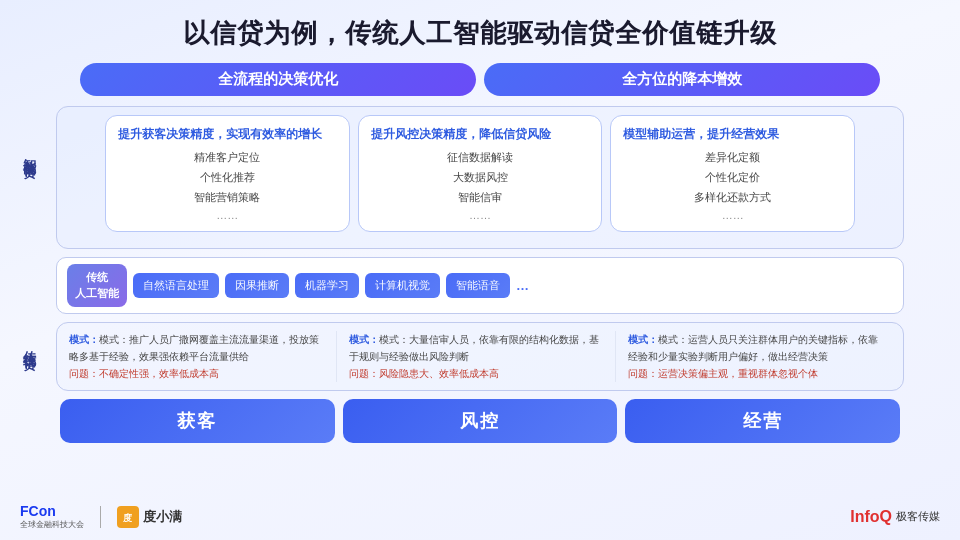 This screenshot has height=540, width=960. Describe the element at coordinates (29, 344) in the screenshot. I see `traditional-credit-label: 传统信贷` at that location.